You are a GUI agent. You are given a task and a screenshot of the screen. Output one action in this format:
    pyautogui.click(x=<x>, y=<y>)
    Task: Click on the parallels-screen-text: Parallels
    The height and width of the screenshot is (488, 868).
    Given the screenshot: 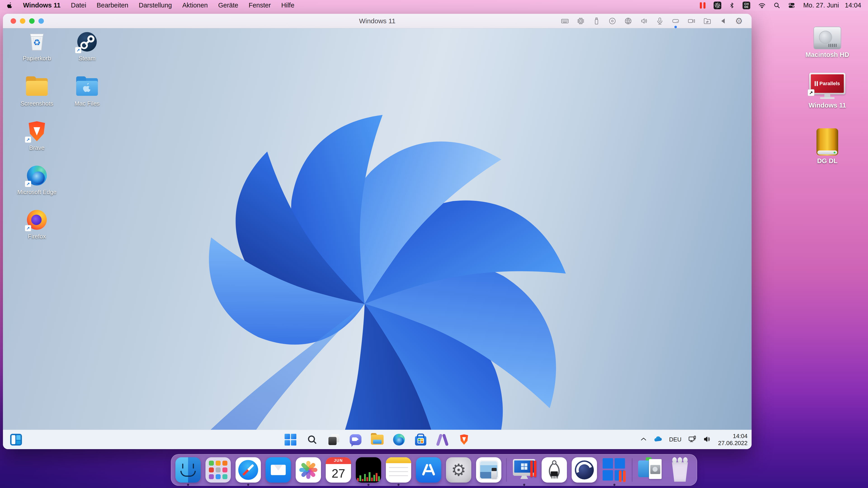 What is the action you would take?
    pyautogui.click(x=830, y=84)
    